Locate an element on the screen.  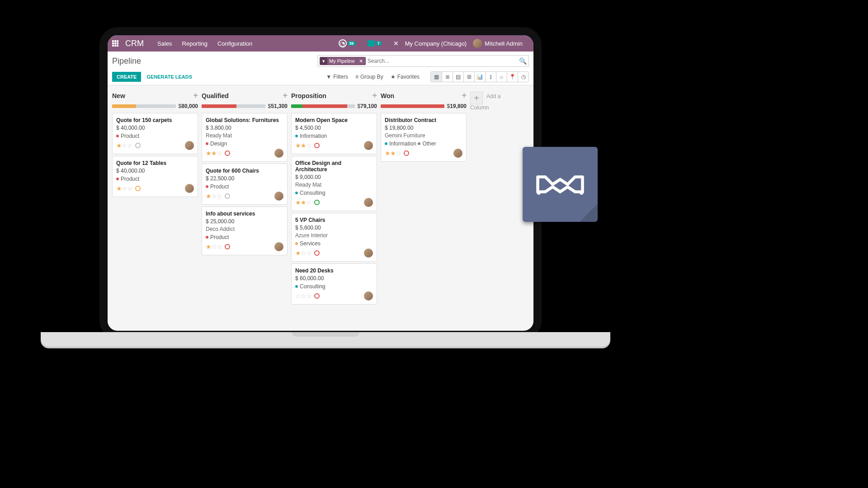
kanban-card: Global Solutions: Furnitures$ 3,800.00Re… is located at coordinates (245, 137).